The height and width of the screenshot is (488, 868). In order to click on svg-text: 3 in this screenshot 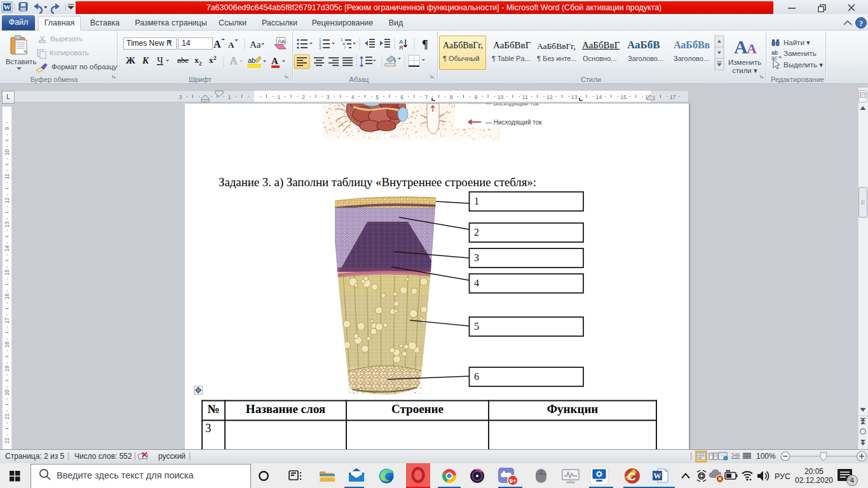, I will do `click(477, 258)`.